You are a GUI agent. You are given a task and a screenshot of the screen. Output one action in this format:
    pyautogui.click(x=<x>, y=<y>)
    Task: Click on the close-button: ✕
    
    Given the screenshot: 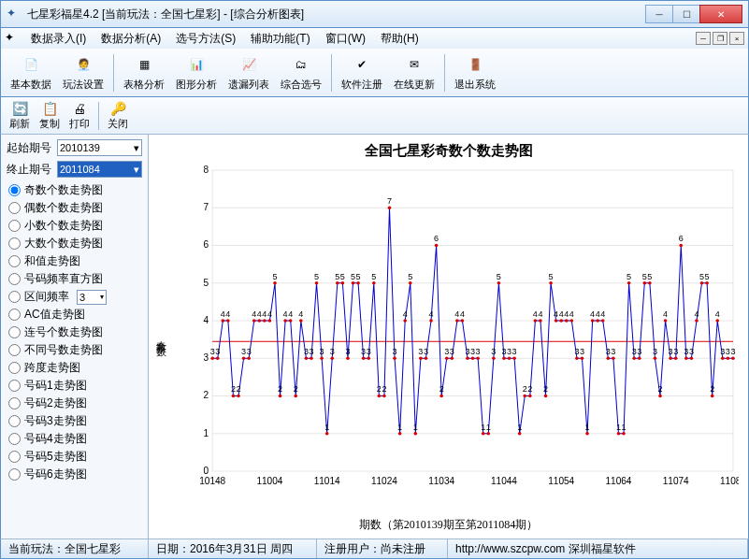 What is the action you would take?
    pyautogui.click(x=721, y=14)
    